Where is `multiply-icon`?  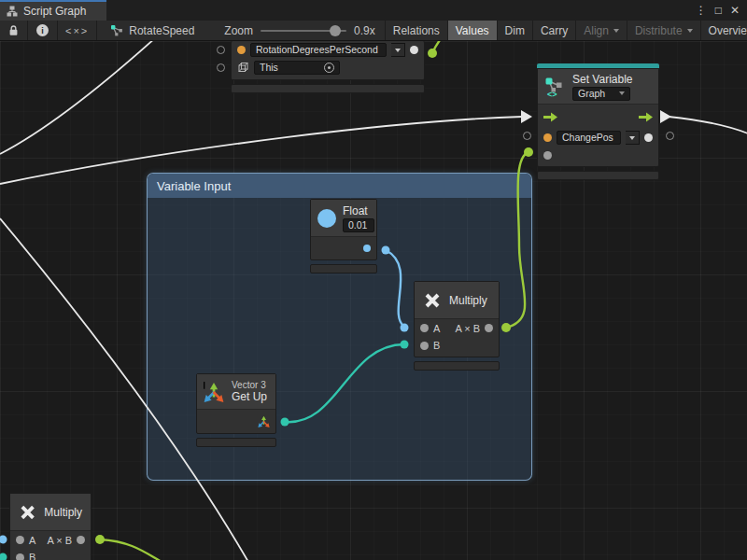 multiply-icon is located at coordinates (432, 301).